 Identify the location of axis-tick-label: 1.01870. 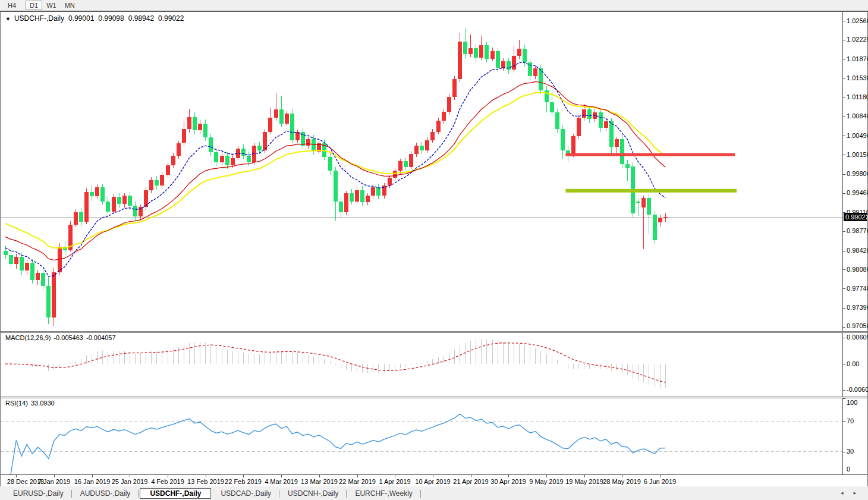
(857, 59).